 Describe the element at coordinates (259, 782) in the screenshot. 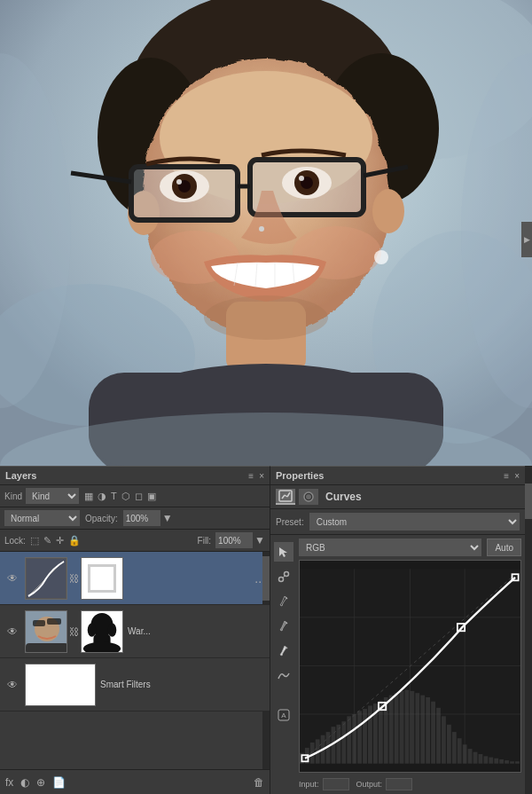

I see `delete-layer-button: 🗑` at that location.